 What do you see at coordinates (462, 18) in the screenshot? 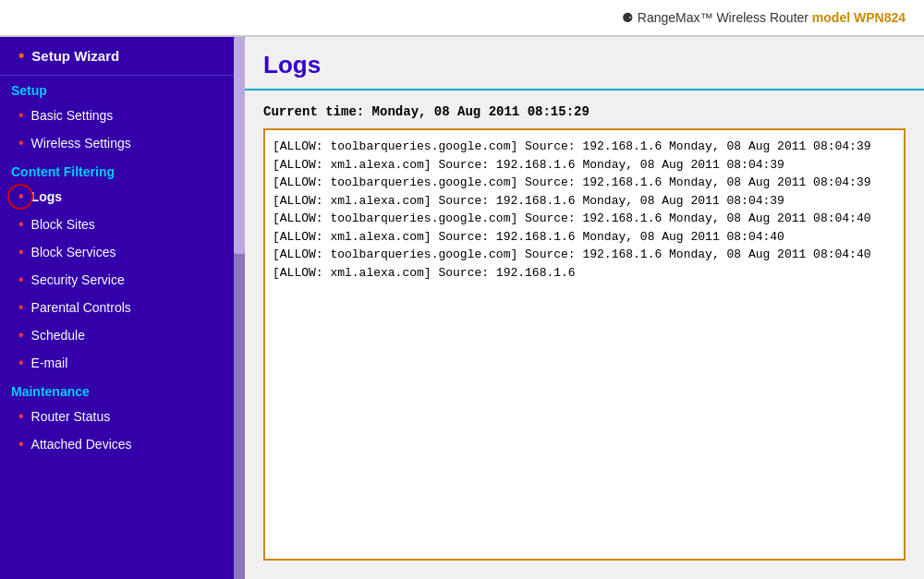
I see `top-header: ⚈ RangeMax™ Wireless Router model WPN824` at bounding box center [462, 18].